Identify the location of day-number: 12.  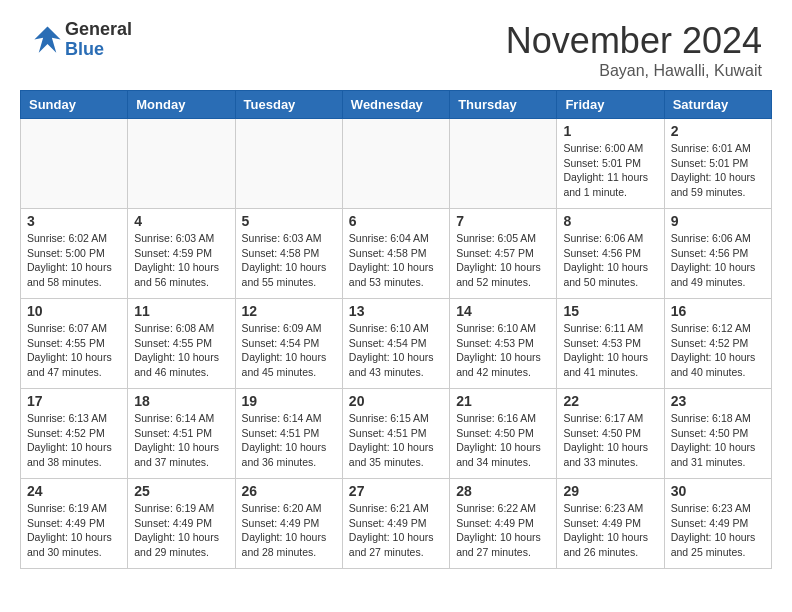
(289, 311).